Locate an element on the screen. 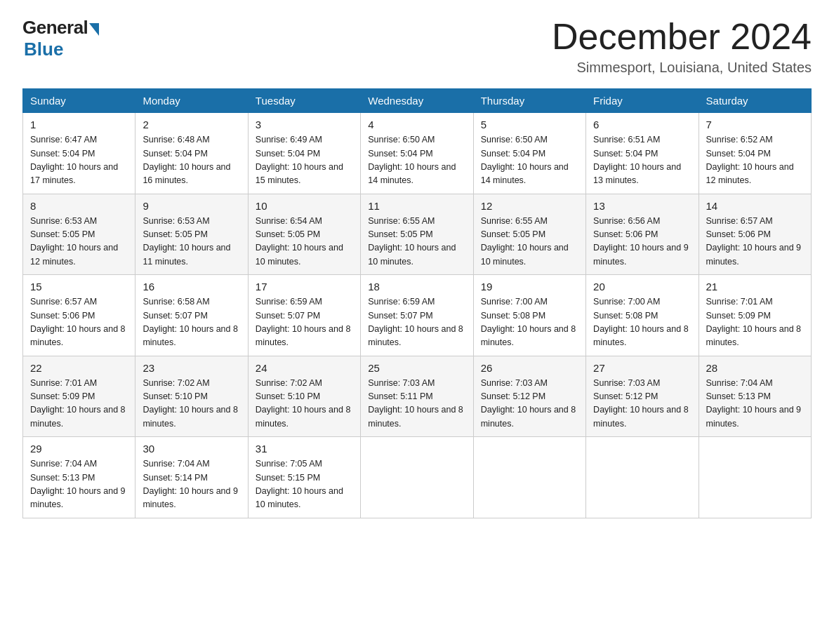 The height and width of the screenshot is (644, 834). calendar-cell: 24Sunrise: 7:02 AMSunset: 5:10 PMDayligh… is located at coordinates (304, 396).